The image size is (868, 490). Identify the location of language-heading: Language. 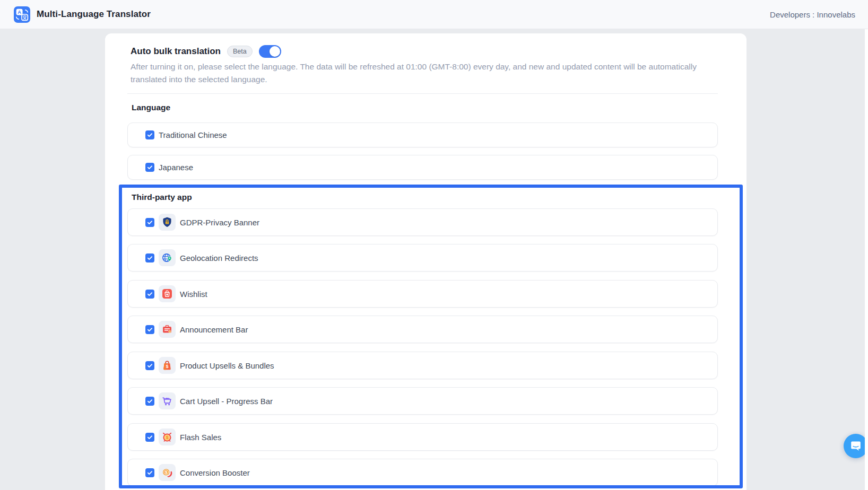
(151, 108).